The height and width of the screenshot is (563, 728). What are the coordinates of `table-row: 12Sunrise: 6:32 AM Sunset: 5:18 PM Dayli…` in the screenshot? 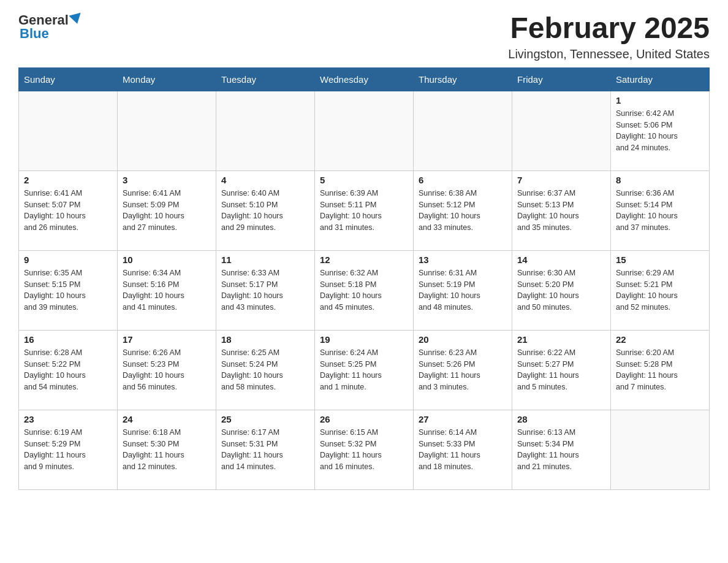 It's located at (364, 290).